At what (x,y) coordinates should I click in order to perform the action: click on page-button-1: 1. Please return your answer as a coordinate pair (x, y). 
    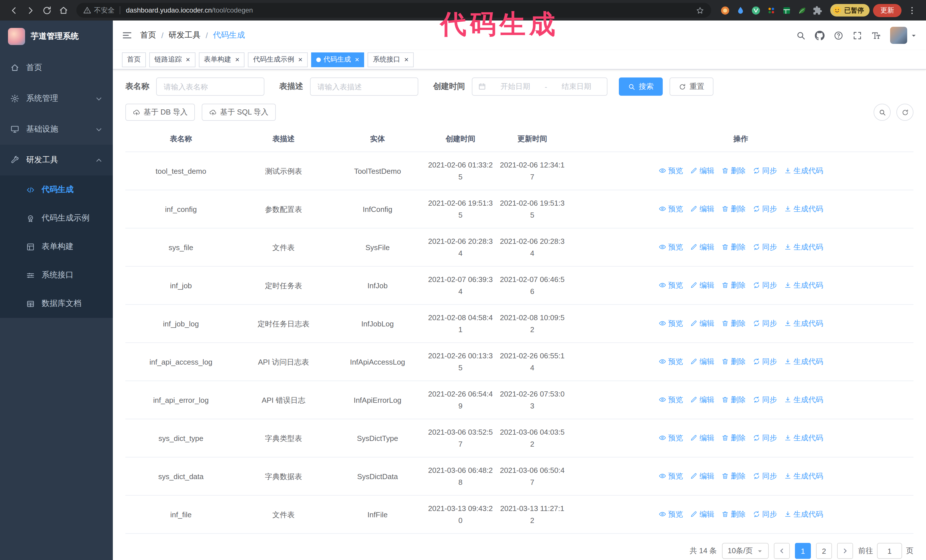
    Looking at the image, I should click on (803, 551).